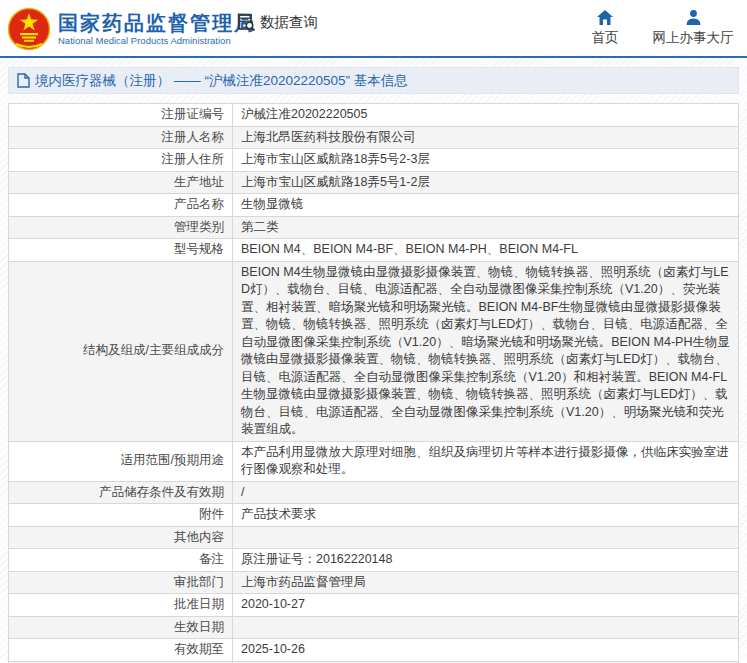  What do you see at coordinates (486, 461) in the screenshot?
I see `row-value: 本产品利用显微放大原理对细胞、组织及病理切片等样本进行摄影摄像，供临床实验室进行…` at bounding box center [486, 461].